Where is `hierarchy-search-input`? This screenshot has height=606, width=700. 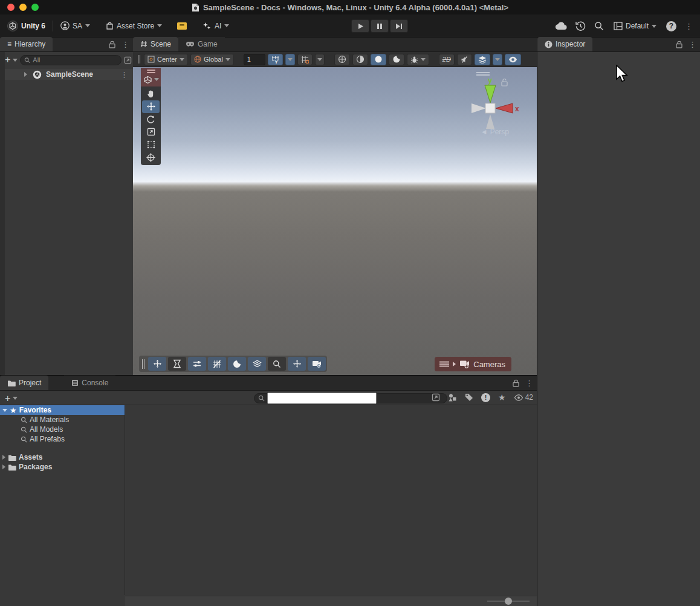
hierarchy-search-input is located at coordinates (75, 60).